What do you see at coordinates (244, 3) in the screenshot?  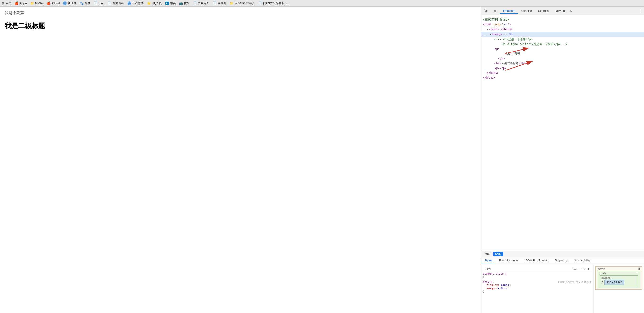 I see `menubar-safari-import-label: 从 Safari 中导入` at bounding box center [244, 3].